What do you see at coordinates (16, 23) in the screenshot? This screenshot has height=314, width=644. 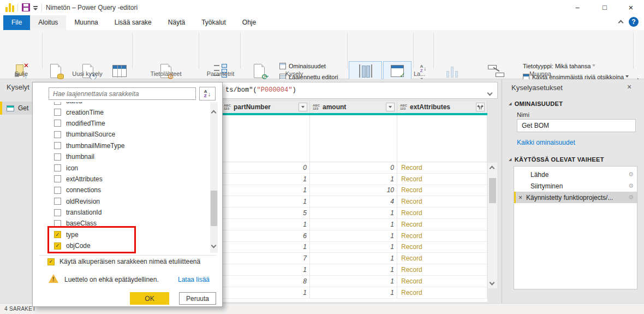 I see `tab-file: File` at bounding box center [16, 23].